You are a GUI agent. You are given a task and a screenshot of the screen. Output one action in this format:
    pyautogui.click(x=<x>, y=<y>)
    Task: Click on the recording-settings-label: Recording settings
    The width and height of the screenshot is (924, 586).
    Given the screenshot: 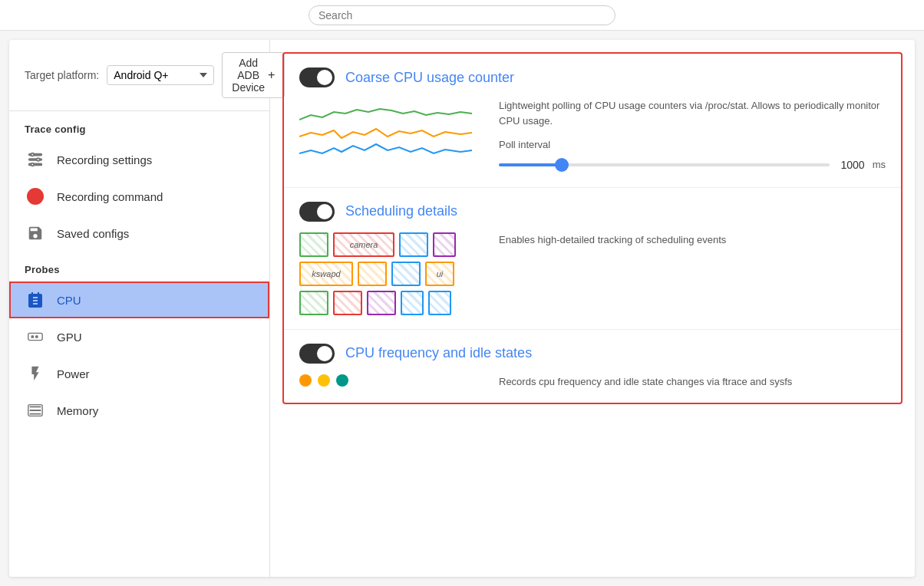 What is the action you would take?
    pyautogui.click(x=104, y=160)
    